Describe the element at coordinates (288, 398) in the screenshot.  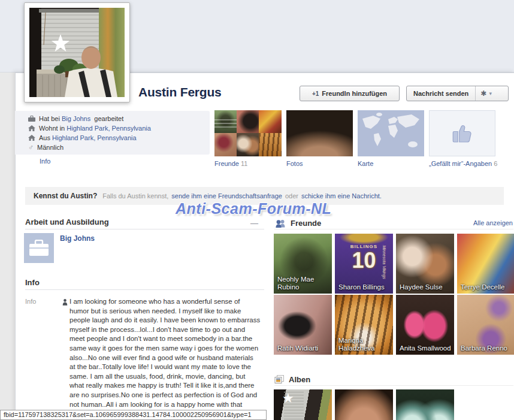
I see `star-overlay-icon: ★` at that location.